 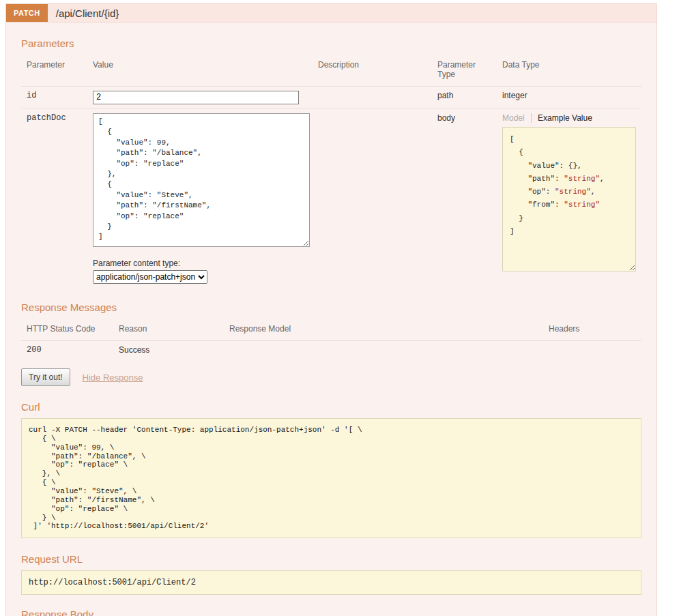 What do you see at coordinates (200, 98) in the screenshot?
I see `param-value-cell` at bounding box center [200, 98].